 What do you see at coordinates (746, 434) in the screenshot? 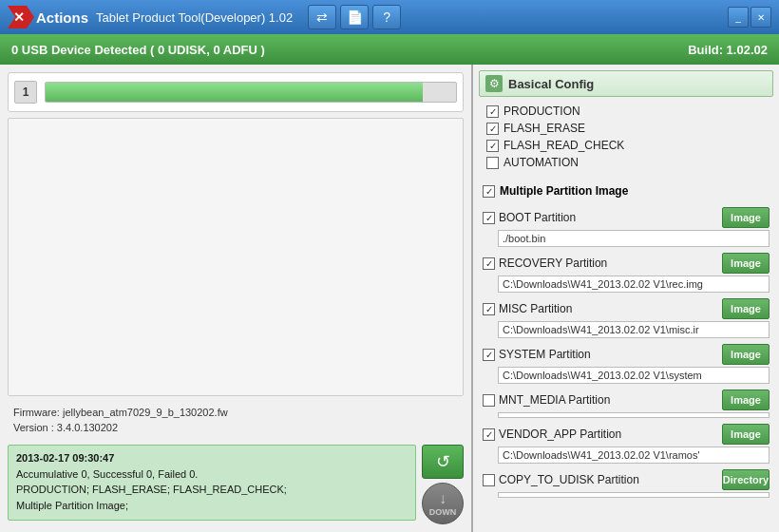
I see `image-btn-vendor-app: Image` at bounding box center [746, 434].